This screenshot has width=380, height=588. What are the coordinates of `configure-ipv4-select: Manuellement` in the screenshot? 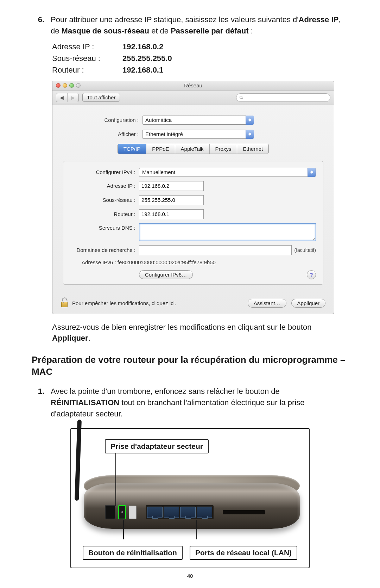 It's located at (227, 172).